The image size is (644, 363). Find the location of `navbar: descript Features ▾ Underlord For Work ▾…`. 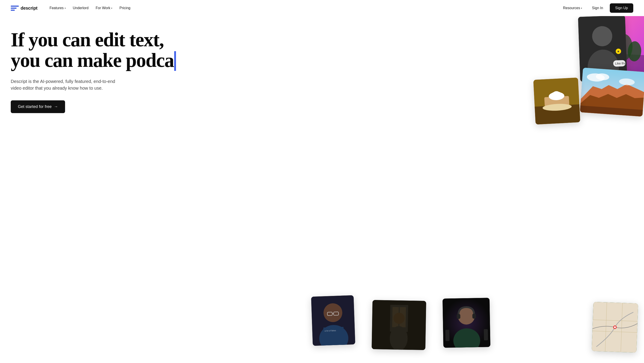

navbar: descript Features ▾ Underlord For Work ▾… is located at coordinates (322, 8).